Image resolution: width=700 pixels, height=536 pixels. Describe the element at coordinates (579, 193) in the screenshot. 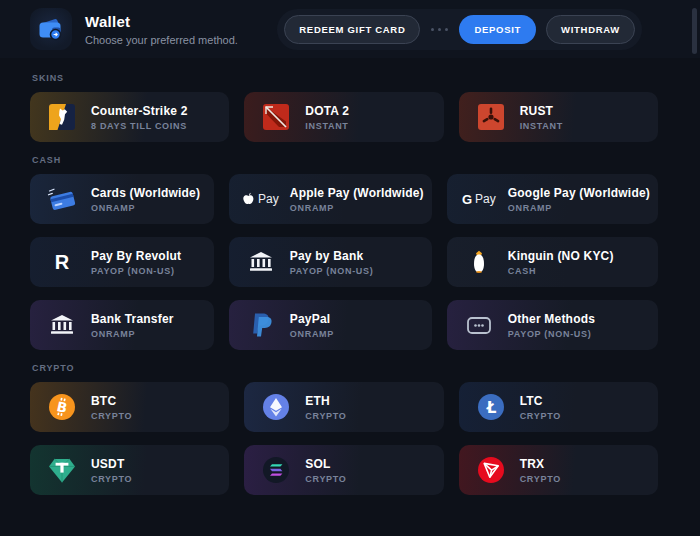

I see `method-title: Google Pay (Worldwide)` at that location.